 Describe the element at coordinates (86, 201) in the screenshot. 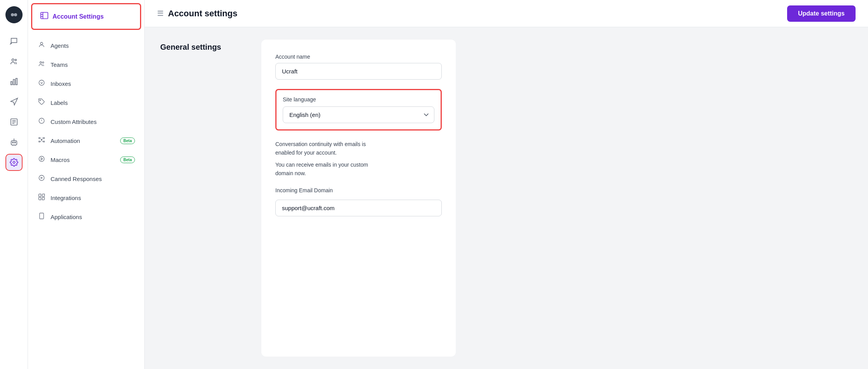

I see `sidebar-nav: Agents Teams Inboxes` at that location.